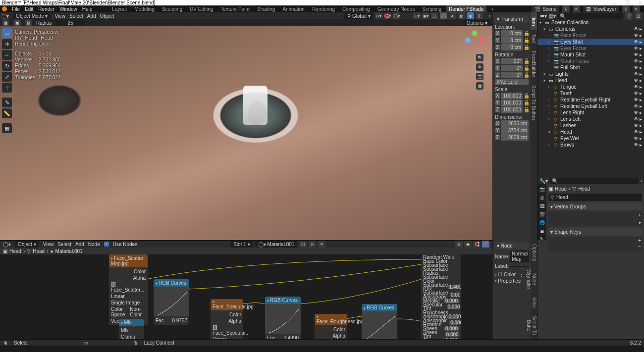 The width and height of the screenshot is (644, 352). Describe the element at coordinates (545, 9) in the screenshot. I see `scene-field: 🎬 Scene` at that location.